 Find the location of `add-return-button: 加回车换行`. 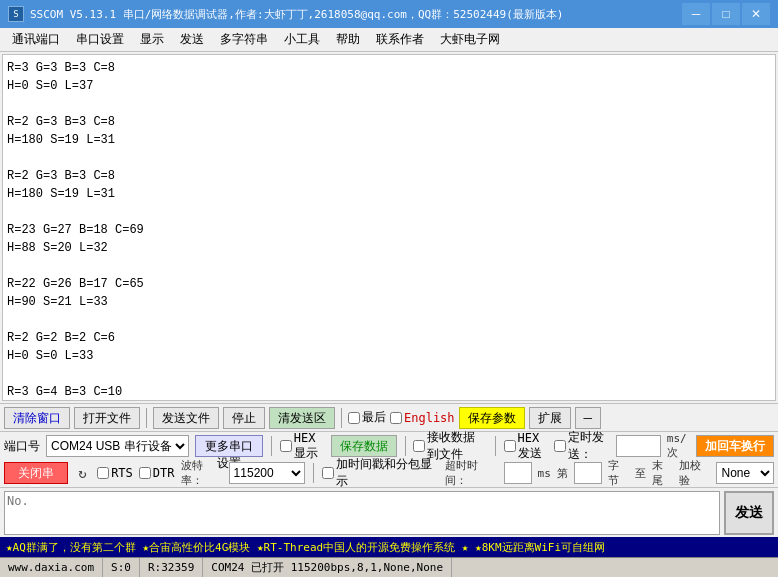

add-return-button: 加回车换行 is located at coordinates (735, 446).